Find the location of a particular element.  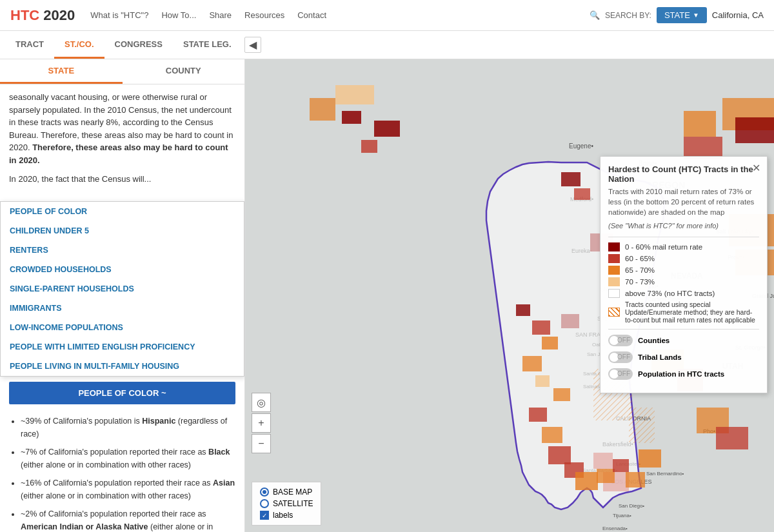

legend-item-0-60: 0 - 60% mail return rate is located at coordinates (684, 247).